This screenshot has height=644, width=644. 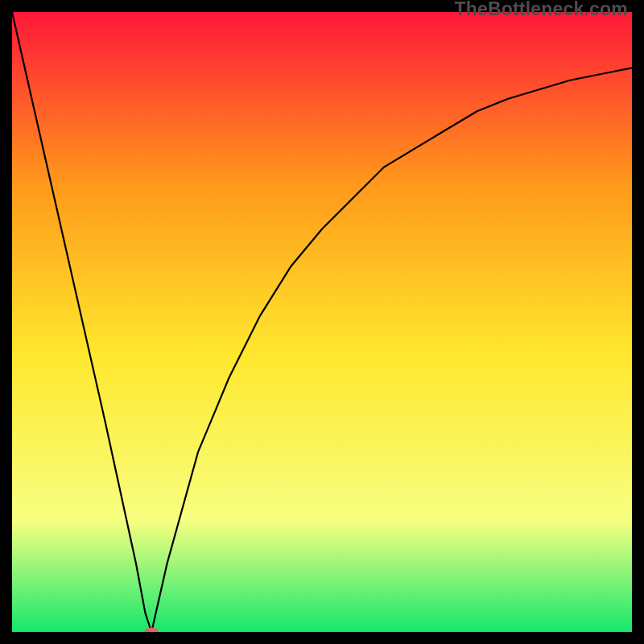 What do you see at coordinates (541, 10) in the screenshot?
I see `watermark-text: TheBottleneck.com` at bounding box center [541, 10].